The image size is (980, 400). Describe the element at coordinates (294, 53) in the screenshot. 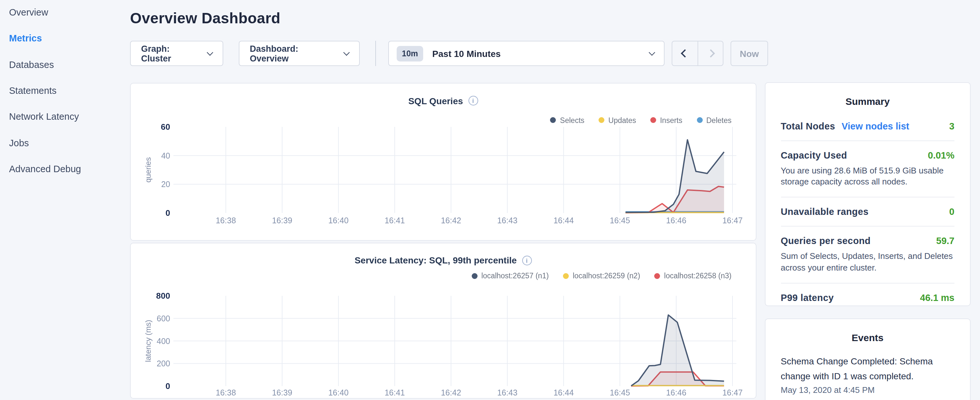

I see `dashboard-dropdown-label: Dashboard: Overview` at that location.